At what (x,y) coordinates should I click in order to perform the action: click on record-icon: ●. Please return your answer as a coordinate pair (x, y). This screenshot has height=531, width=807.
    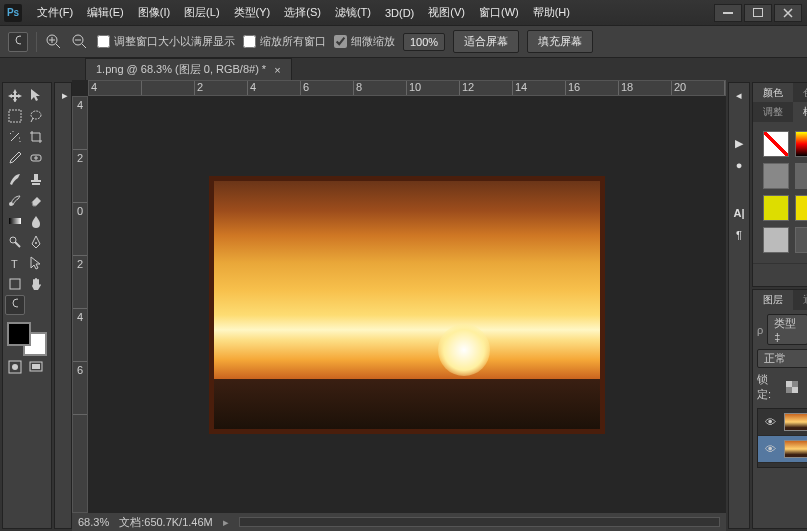
    Looking at the image, I should click on (739, 165).